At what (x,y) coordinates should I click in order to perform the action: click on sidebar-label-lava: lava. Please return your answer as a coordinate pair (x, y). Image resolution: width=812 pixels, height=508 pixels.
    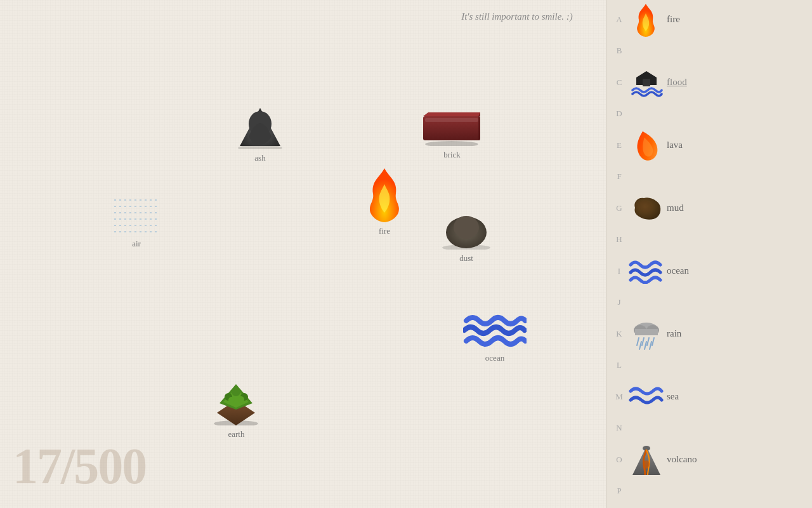
    Looking at the image, I should click on (675, 145).